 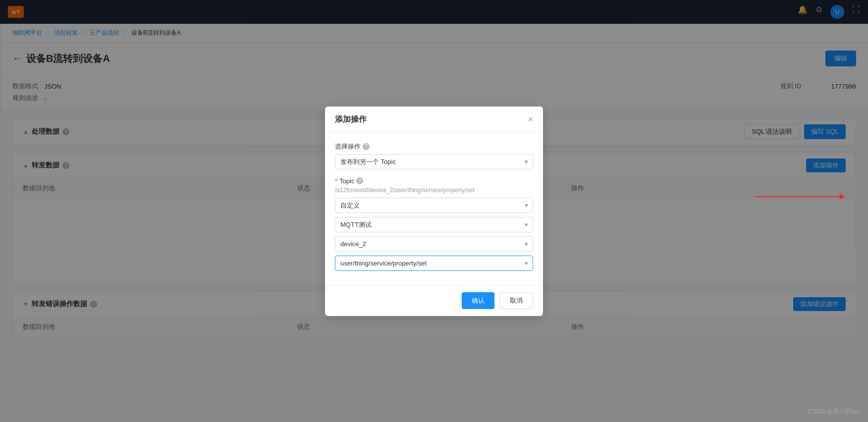 I want to click on mqtt-select: MQTT测试, so click(x=434, y=225).